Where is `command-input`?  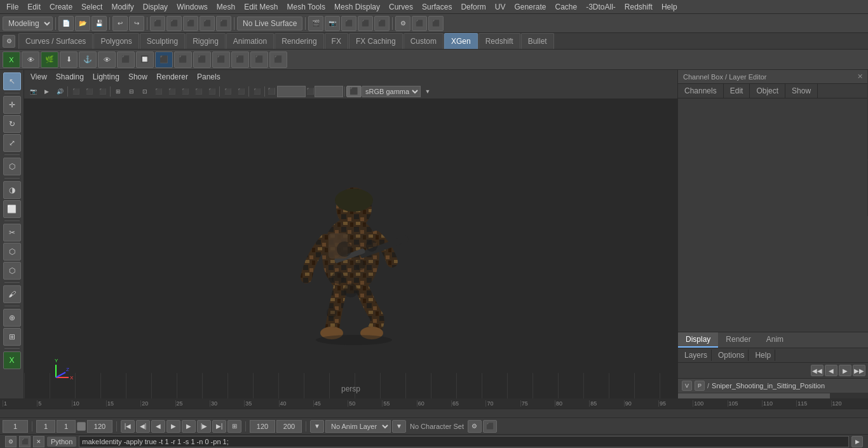 command-input is located at coordinates (464, 442).